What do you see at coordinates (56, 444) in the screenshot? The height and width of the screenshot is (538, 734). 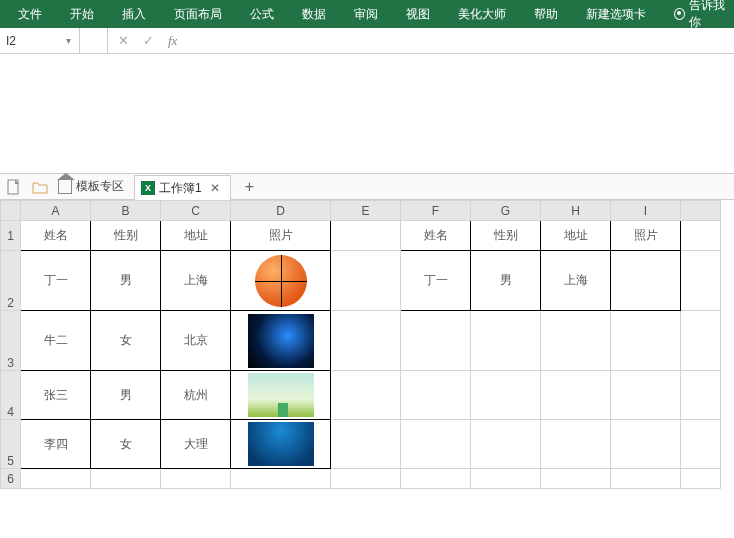 I see `cell: 李四` at bounding box center [56, 444].